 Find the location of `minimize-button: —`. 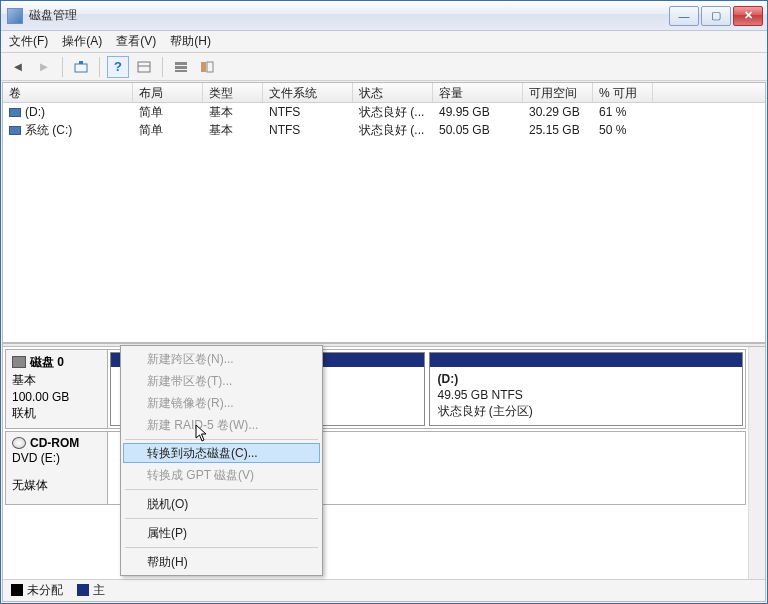

minimize-button: — is located at coordinates (684, 16).